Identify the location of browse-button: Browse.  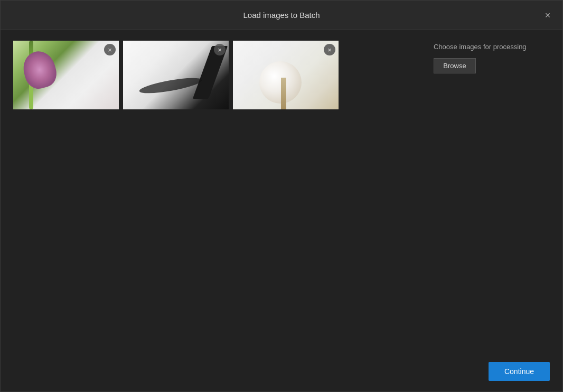
(455, 66).